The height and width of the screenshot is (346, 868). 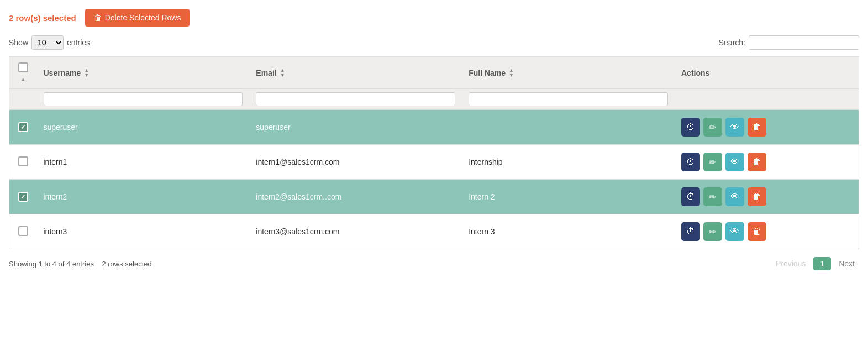 What do you see at coordinates (23, 73) in the screenshot?
I see `th-checkbox: ▲` at bounding box center [23, 73].